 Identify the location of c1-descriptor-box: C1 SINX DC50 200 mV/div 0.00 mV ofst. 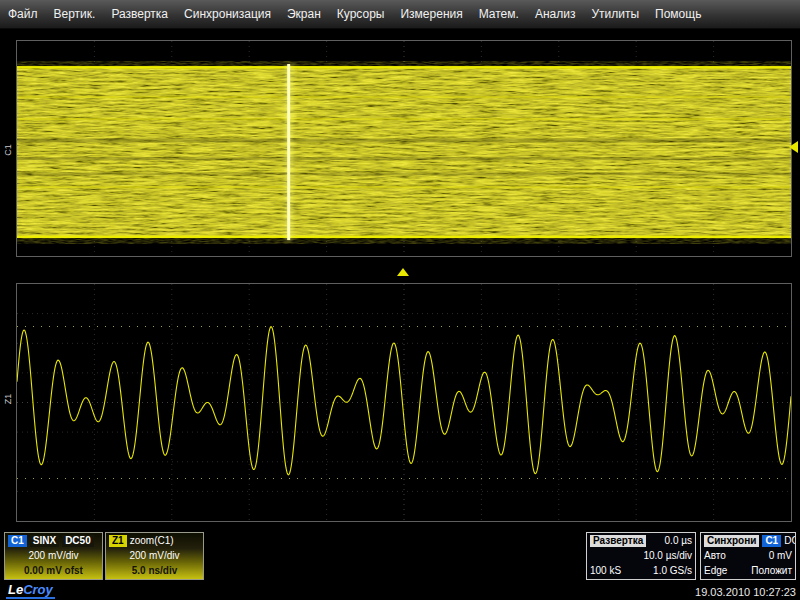
(54, 556).